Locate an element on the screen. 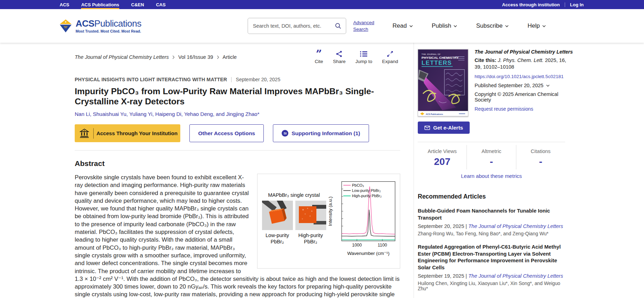 The width and height of the screenshot is (644, 298). sidebar-journal-title: The Journal of Physical Chemistry Letter… is located at coordinates (522, 52).